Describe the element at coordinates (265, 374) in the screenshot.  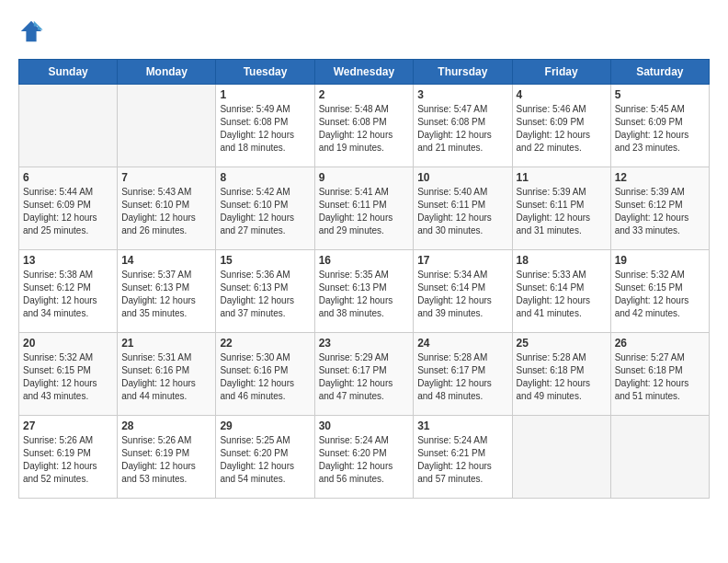
I see `calendar-cell: 22 Sunrise: 5:30 AMSunset: 6:16 PMDaylig…` at that location.